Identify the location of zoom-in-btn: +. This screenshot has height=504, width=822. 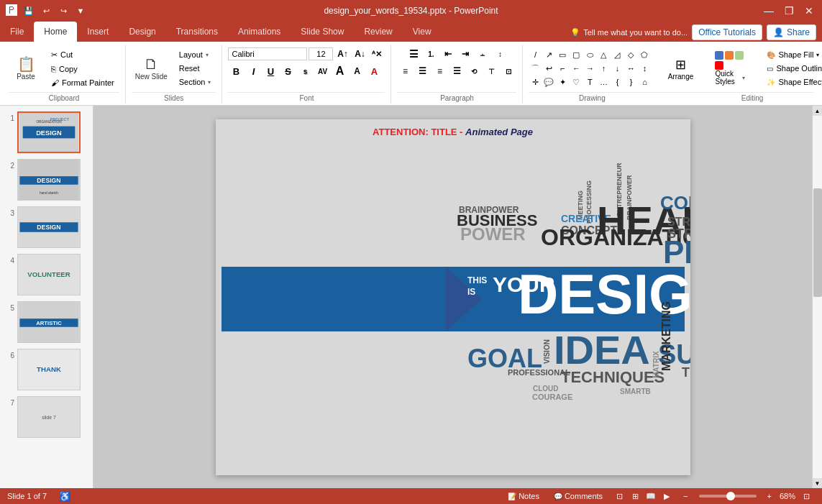
(770, 496).